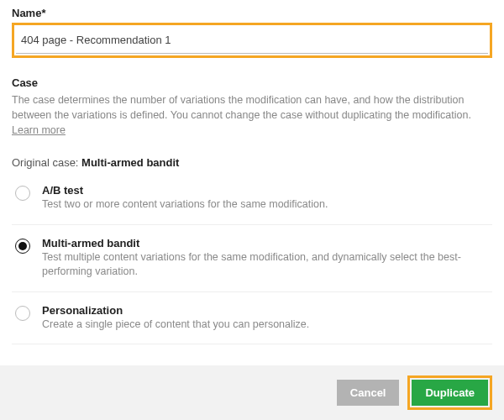  I want to click on option-title: A/B test, so click(265, 190).